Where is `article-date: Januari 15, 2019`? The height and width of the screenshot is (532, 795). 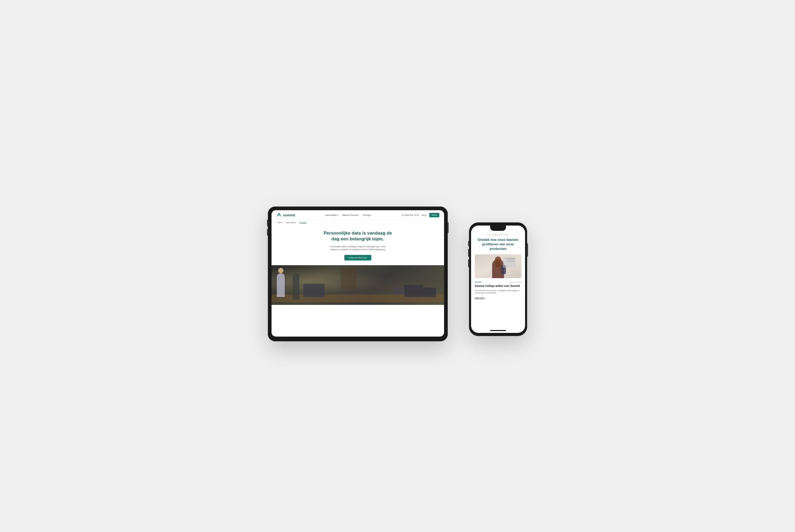
article-date: Januari 15, 2019 is located at coordinates (516, 282).